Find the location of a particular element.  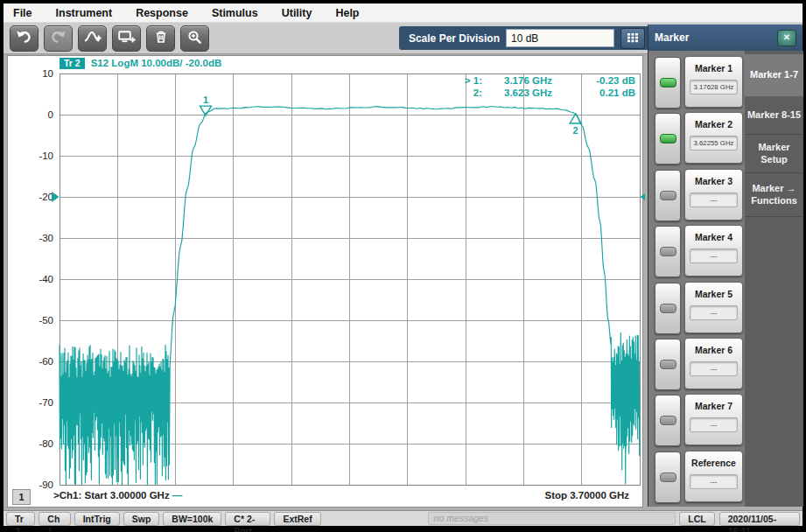

zoom-icon is located at coordinates (194, 38).